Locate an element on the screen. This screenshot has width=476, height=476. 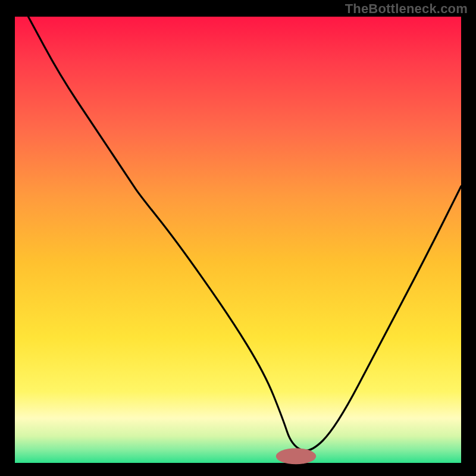
watermark-text: TheBottleneck.com is located at coordinates (406, 9).